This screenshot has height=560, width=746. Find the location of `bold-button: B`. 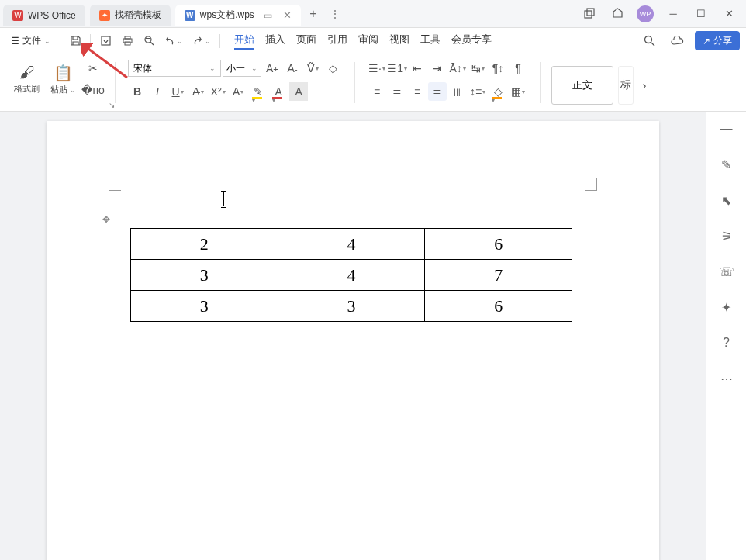

bold-button: B is located at coordinates (137, 92).